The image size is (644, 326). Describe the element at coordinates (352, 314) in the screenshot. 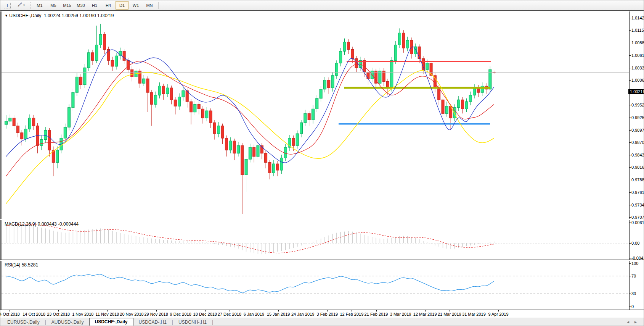

I see `date-tick-label: 12 Feb 2019` at that location.